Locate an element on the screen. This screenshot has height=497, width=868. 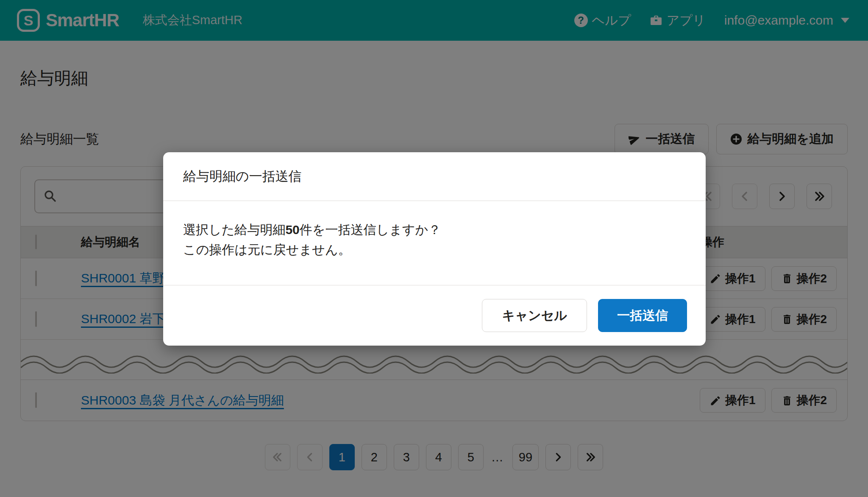
dialog-footer: キャンセル 一括送信 is located at coordinates (434, 316).